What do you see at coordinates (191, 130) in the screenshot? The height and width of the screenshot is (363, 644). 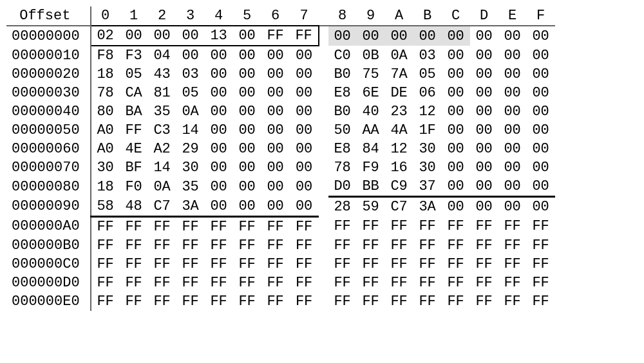 I see `hex-byte: 14` at bounding box center [191, 130].